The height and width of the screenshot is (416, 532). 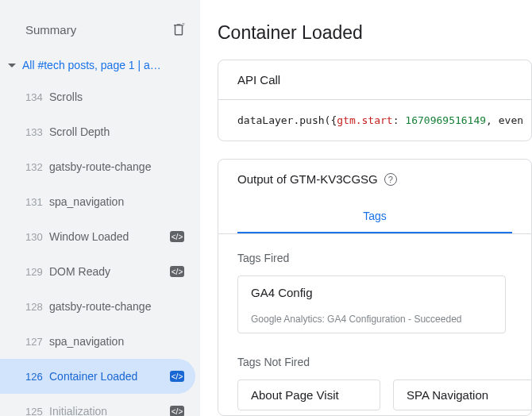 What do you see at coordinates (37, 97) in the screenshot?
I see `event-number: 134` at bounding box center [37, 97].